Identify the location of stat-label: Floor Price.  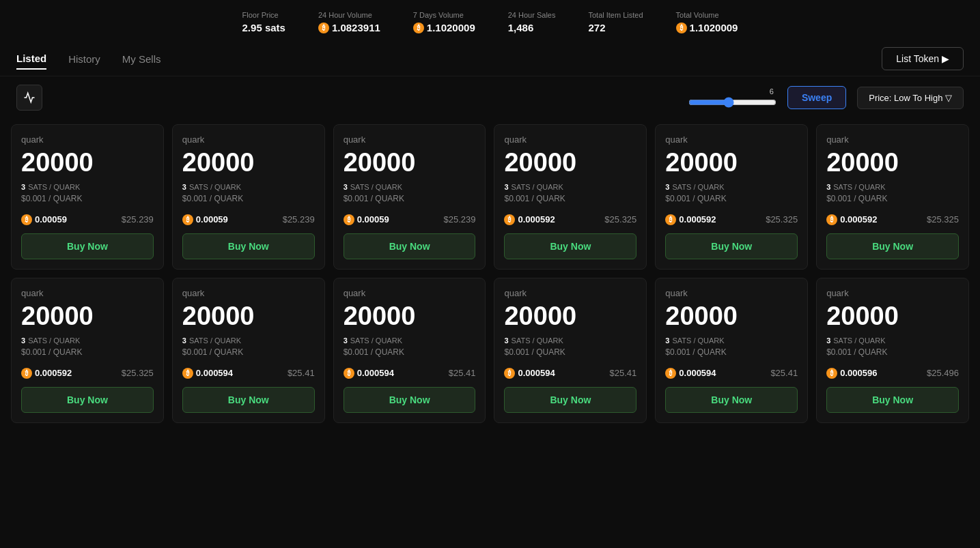
(261, 15).